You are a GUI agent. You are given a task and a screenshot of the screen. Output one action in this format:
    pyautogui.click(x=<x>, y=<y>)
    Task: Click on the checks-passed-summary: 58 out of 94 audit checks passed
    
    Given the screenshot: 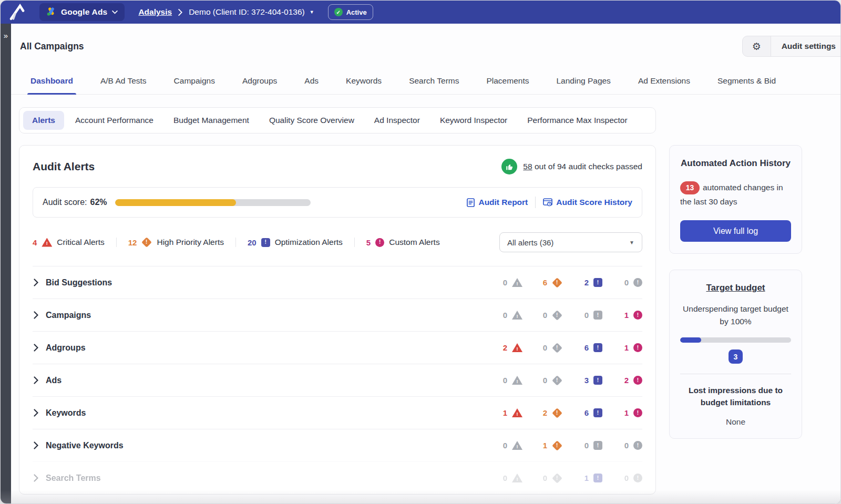 What is the action you would take?
    pyautogui.click(x=572, y=167)
    